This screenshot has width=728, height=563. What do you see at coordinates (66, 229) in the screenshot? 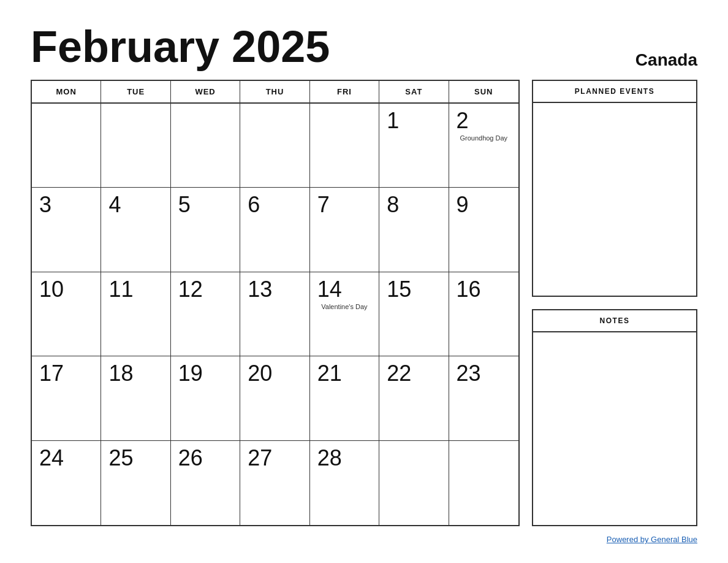
I see `day-cell-3: 3` at bounding box center [66, 229].